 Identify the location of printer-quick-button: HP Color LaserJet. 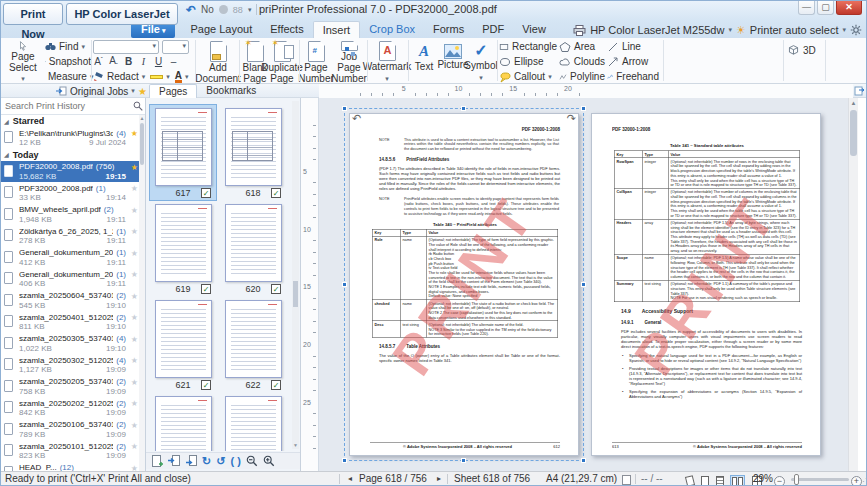
(122, 14).